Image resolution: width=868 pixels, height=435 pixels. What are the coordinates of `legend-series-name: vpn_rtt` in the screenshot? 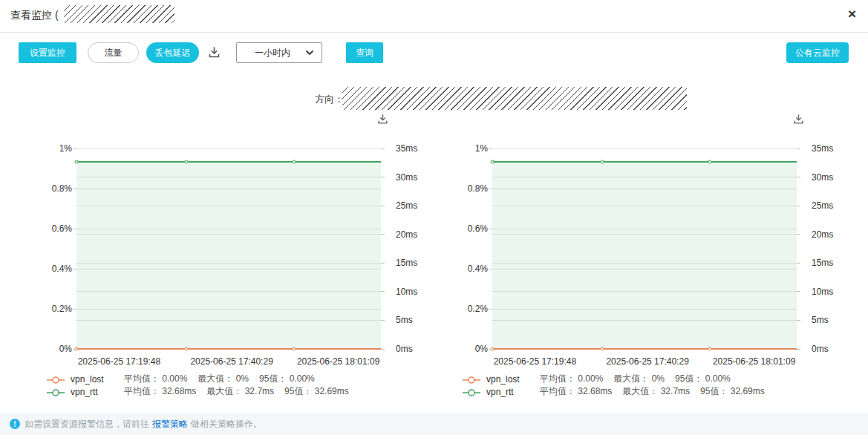 It's located at (513, 392).